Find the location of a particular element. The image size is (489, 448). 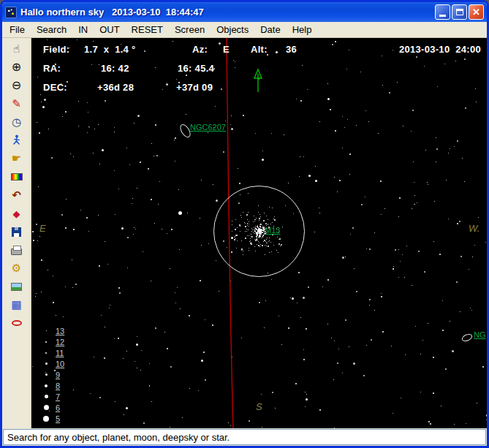

magnitude-row: 9 is located at coordinates (53, 374).